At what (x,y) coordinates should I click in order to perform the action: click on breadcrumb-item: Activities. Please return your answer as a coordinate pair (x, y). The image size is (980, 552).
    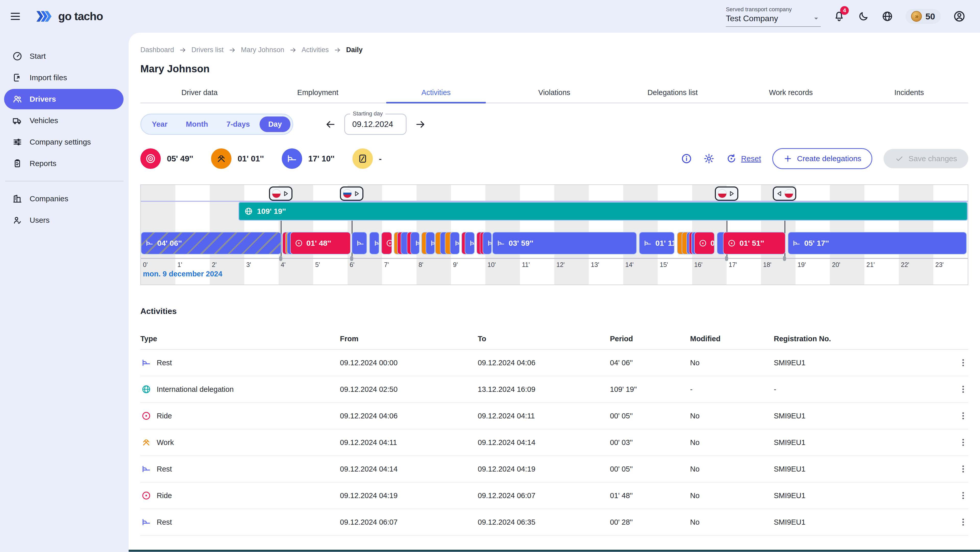
    Looking at the image, I should click on (315, 50).